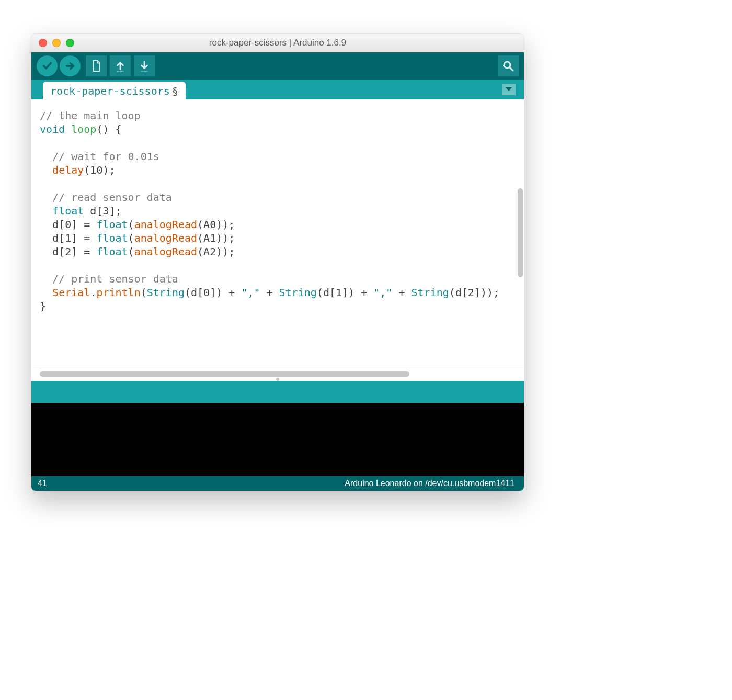 The height and width of the screenshot is (700, 732). What do you see at coordinates (144, 66) in the screenshot?
I see `save-button` at bounding box center [144, 66].